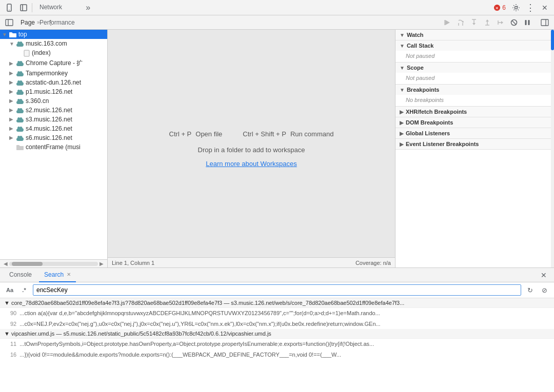 This screenshot has width=554, height=392. Describe the element at coordinates (209, 134) in the screenshot. I see `shortcut-desc-open: Open file` at that location.